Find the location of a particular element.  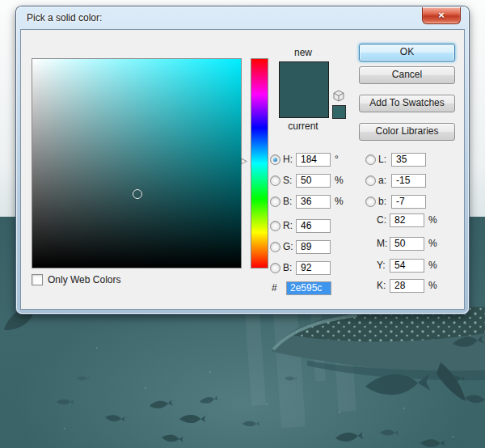

field-row-a: a: is located at coordinates (398, 180).